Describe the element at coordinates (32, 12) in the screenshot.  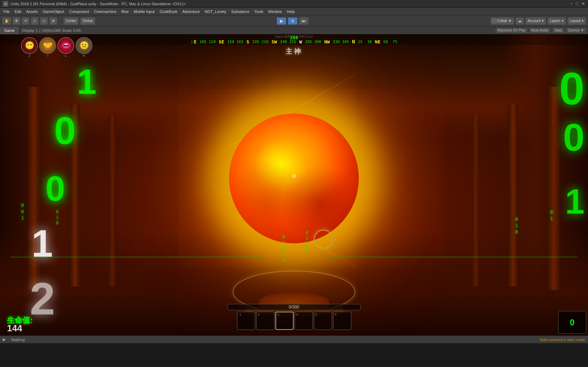
I see `menu-assets: Assets` at that location.